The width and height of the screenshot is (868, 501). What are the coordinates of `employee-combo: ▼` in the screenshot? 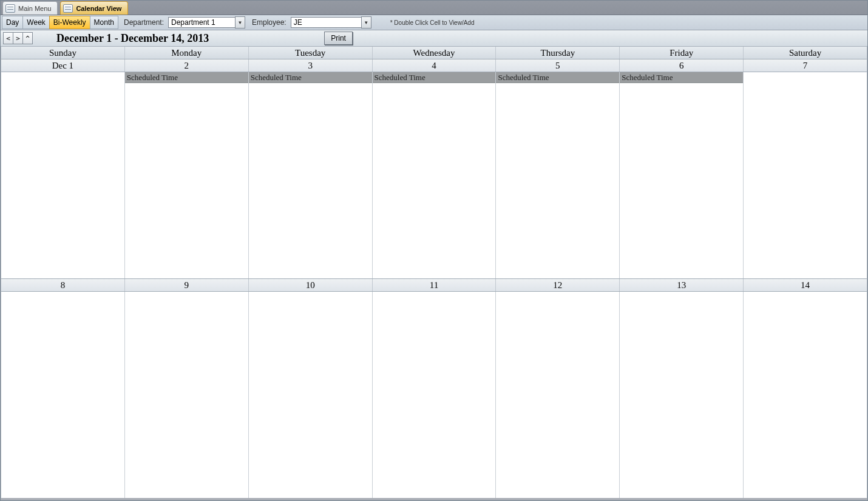 It's located at (331, 22).